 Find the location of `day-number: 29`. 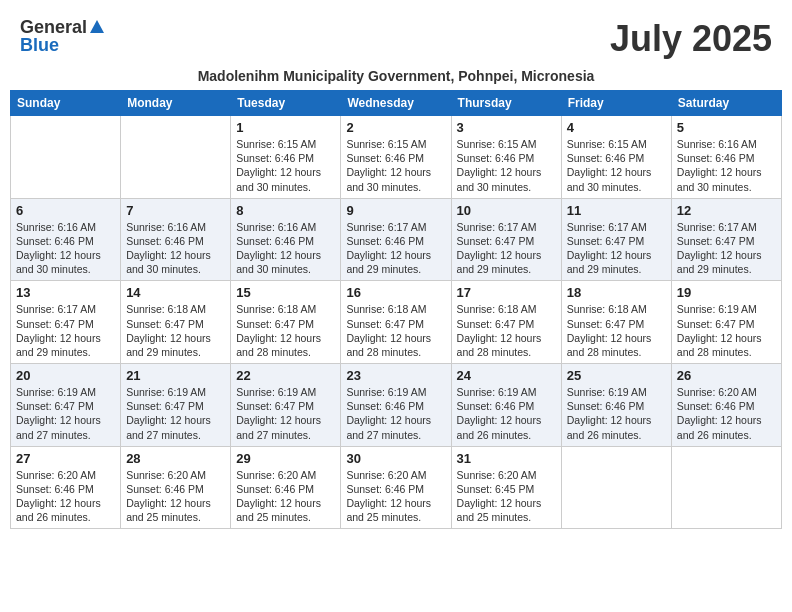

day-number: 29 is located at coordinates (286, 458).